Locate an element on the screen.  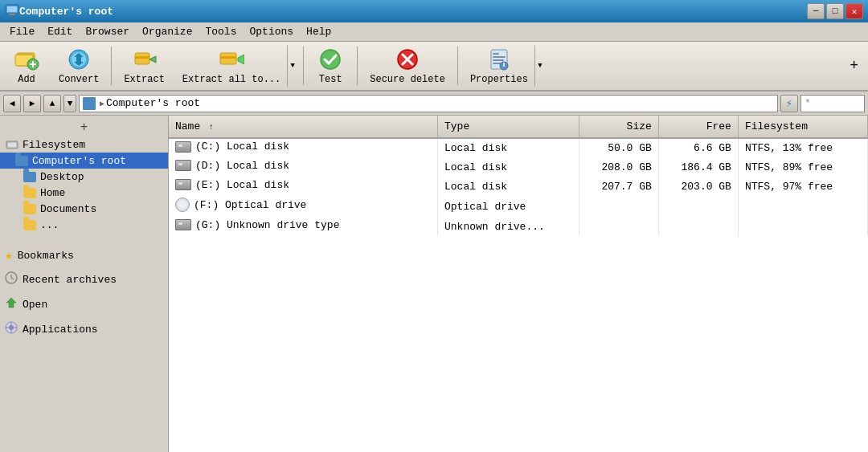
cell-type: Optical drive is located at coordinates (509, 206).